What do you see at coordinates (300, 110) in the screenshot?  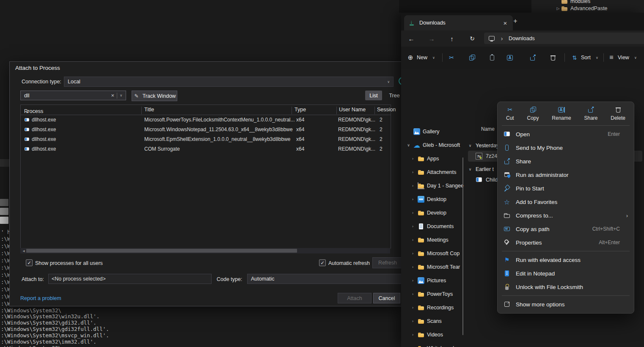 I see `column-header-type: Type` at bounding box center [300, 110].